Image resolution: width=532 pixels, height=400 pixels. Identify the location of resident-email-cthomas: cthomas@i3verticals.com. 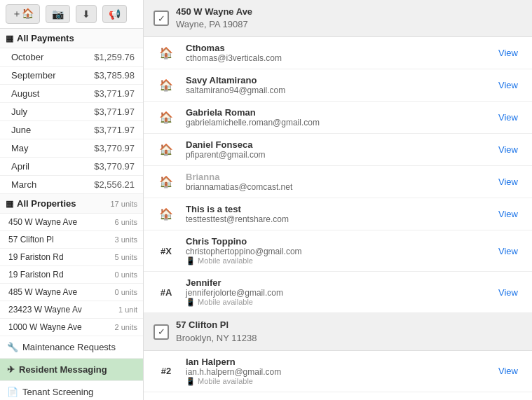
(336, 58).